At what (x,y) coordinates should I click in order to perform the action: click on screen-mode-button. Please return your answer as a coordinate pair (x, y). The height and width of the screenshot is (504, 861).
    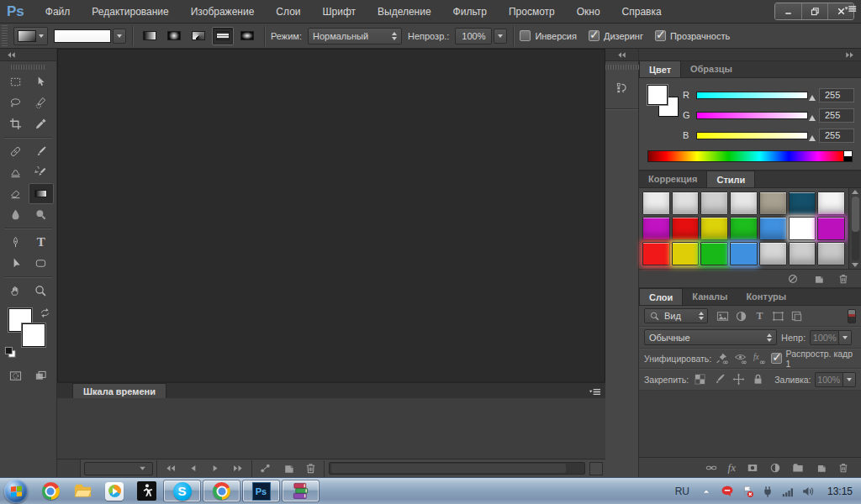
    Looking at the image, I should click on (42, 376).